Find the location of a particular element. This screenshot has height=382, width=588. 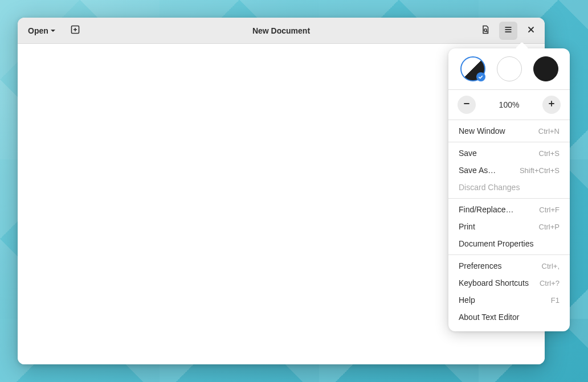

menu-item-shortcut: Ctrl+N is located at coordinates (549, 131).